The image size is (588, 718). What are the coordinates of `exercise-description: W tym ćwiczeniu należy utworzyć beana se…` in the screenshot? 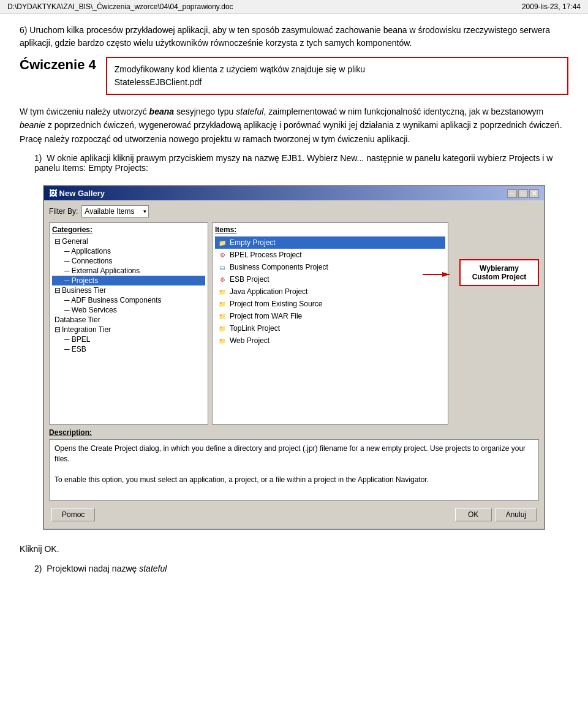 It's located at (294, 125).